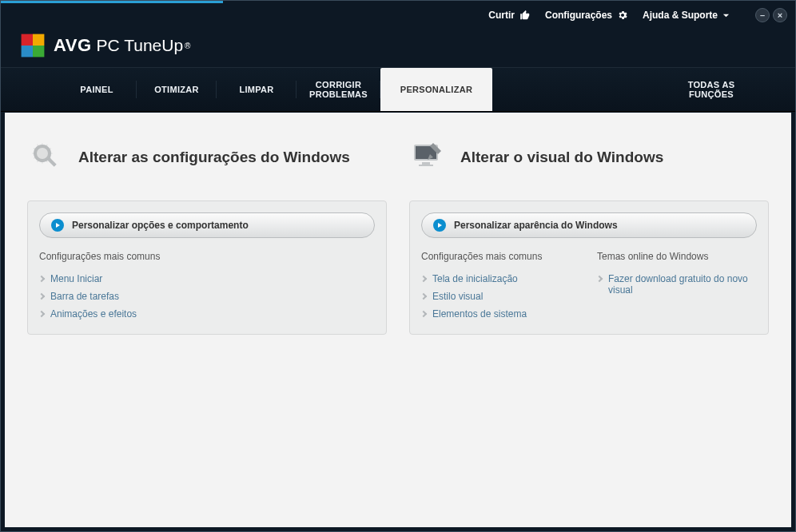  I want to click on link-label: Tela de inicialização, so click(475, 279).